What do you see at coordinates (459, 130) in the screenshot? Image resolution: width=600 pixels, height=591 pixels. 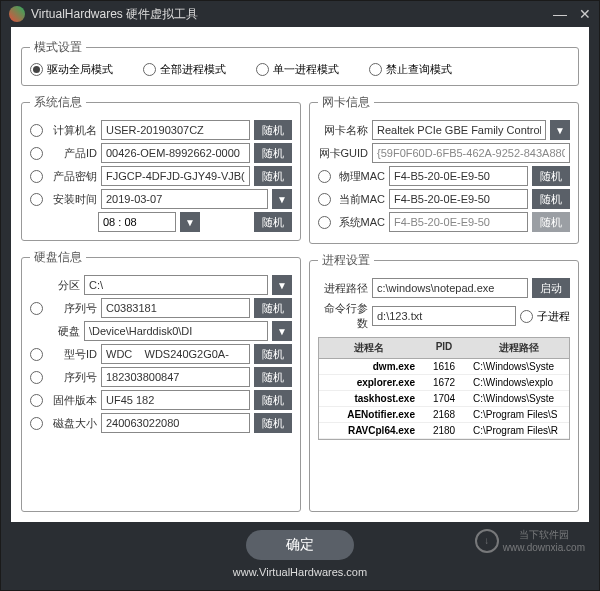 I see `net-name-input` at bounding box center [459, 130].